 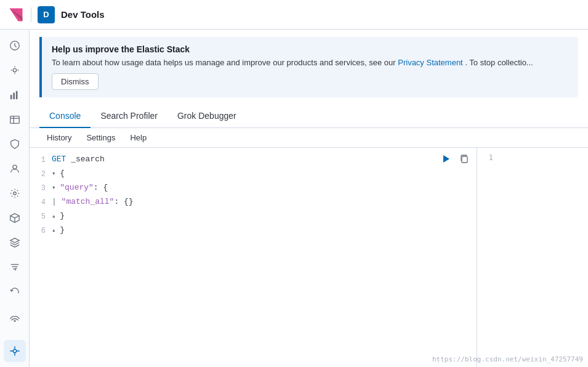 What do you see at coordinates (253, 202) in the screenshot?
I see `code-line: 4 | "match_all": {}` at bounding box center [253, 202].